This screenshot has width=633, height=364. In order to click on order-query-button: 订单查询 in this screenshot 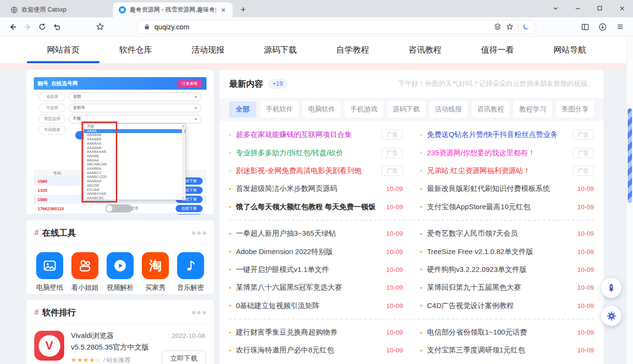, I will do `click(190, 84)`.